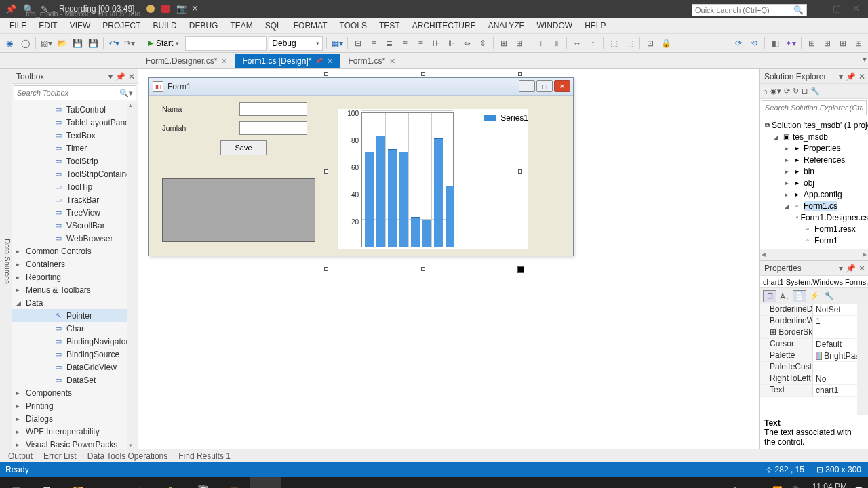 The width and height of the screenshot is (868, 488). What do you see at coordinates (121, 26) in the screenshot?
I see `menu-project: PROJECT` at bounding box center [121, 26].